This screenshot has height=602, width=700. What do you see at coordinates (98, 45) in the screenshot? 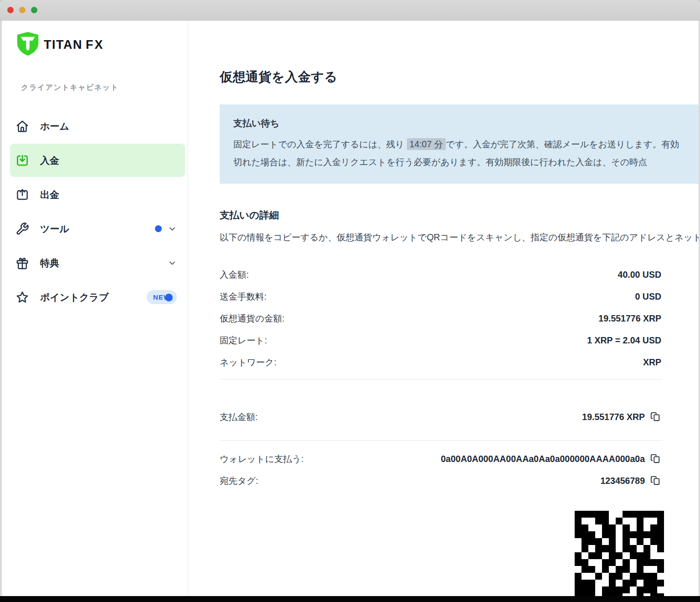
I see `titanfx-logo: TITANFX` at bounding box center [98, 45].